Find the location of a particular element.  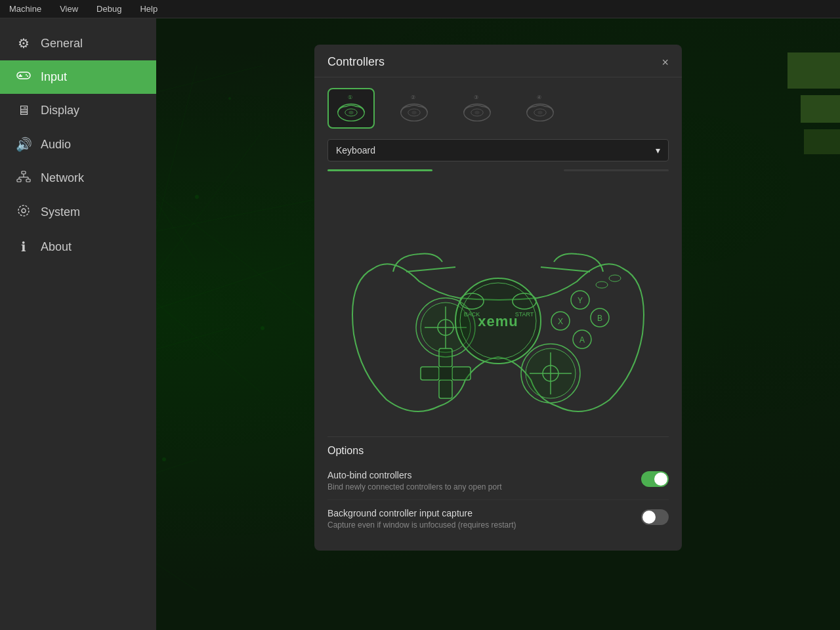

system-icon is located at coordinates (24, 213).